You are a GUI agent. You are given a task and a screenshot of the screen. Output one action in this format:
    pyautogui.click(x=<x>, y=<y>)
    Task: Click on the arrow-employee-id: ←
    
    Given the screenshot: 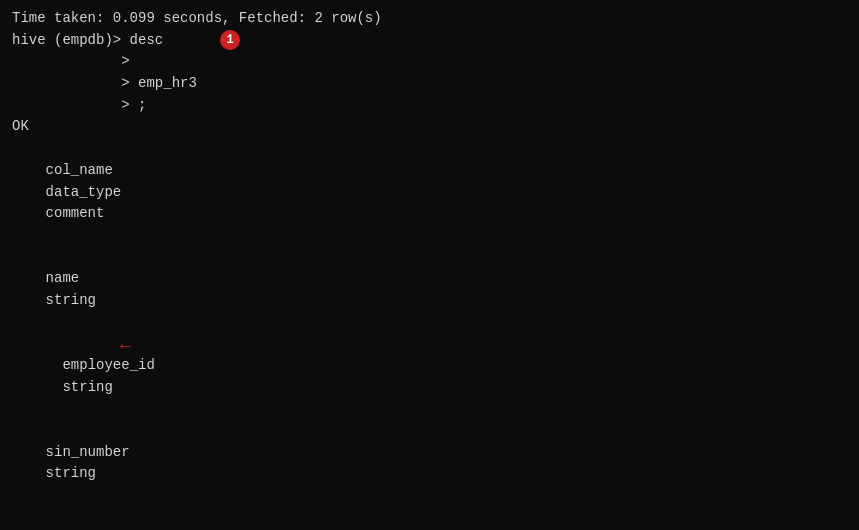 What is the action you would take?
    pyautogui.click(x=126, y=347)
    